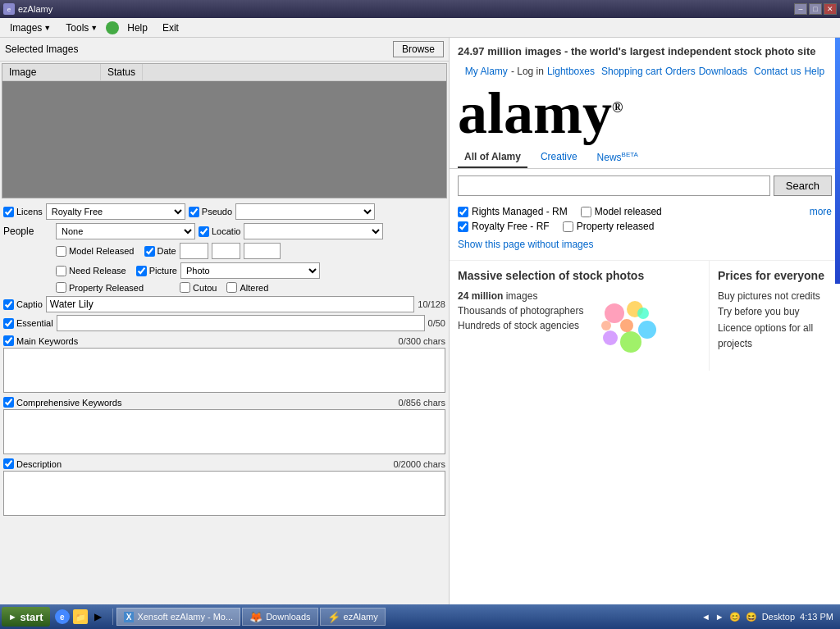 The height and width of the screenshot is (629, 840). Describe the element at coordinates (820, 212) in the screenshot. I see `more-filters-link: more` at that location.